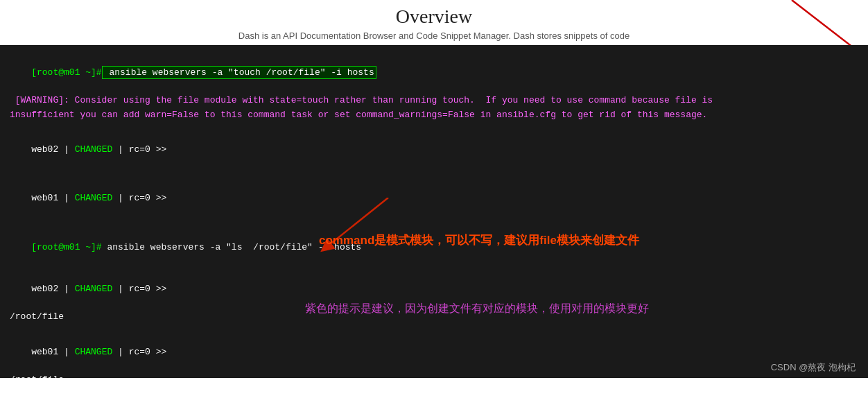 This screenshot has width=868, height=405. I want to click on header: Overview Dash is an API Documentation Br…, so click(434, 22).